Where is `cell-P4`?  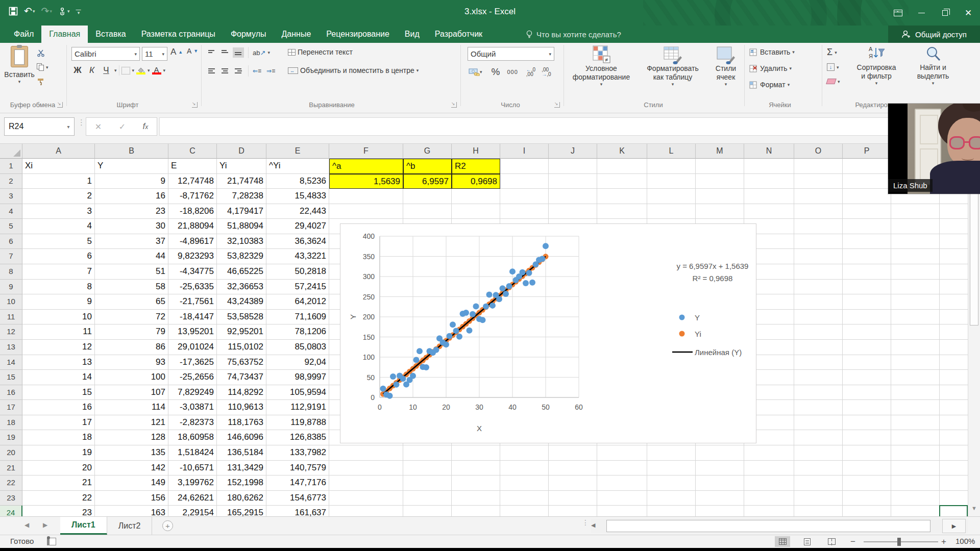
cell-P4 is located at coordinates (867, 212).